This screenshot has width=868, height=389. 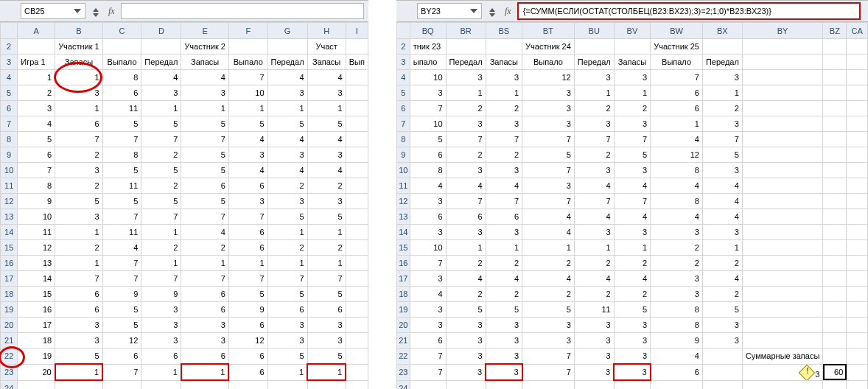 I want to click on row-header-5: 5, so click(x=9, y=93).